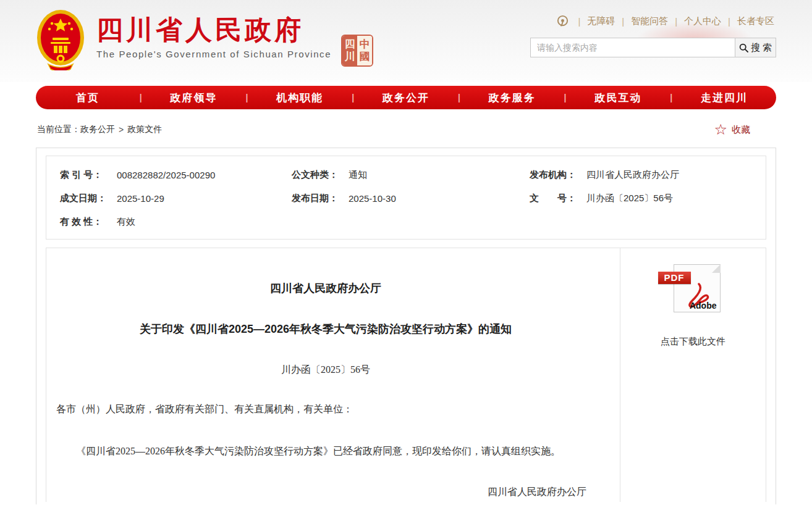  What do you see at coordinates (300, 98) in the screenshot?
I see `nav-item-organizational-functions: 机构职能` at bounding box center [300, 98].